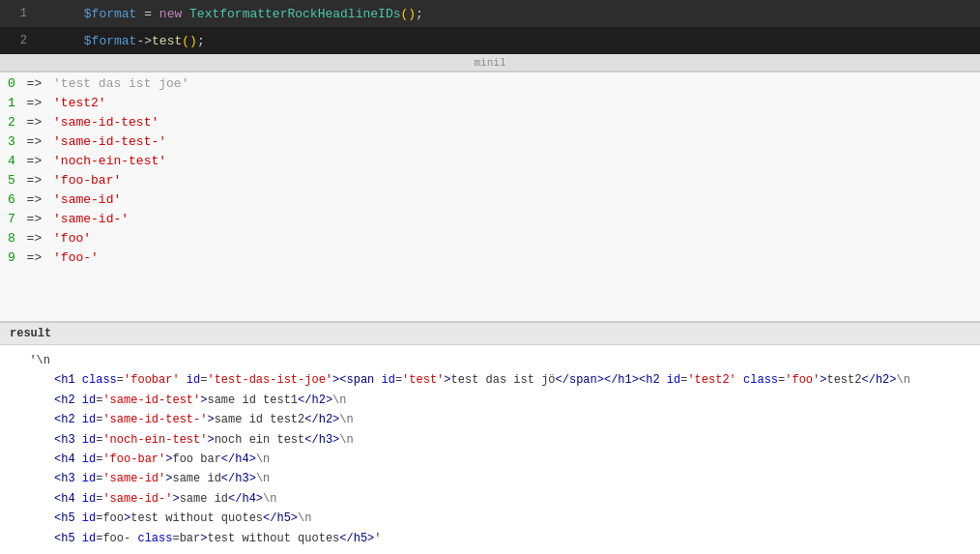 The image size is (980, 554). I want to click on out-arrow-2: =>, so click(35, 122).